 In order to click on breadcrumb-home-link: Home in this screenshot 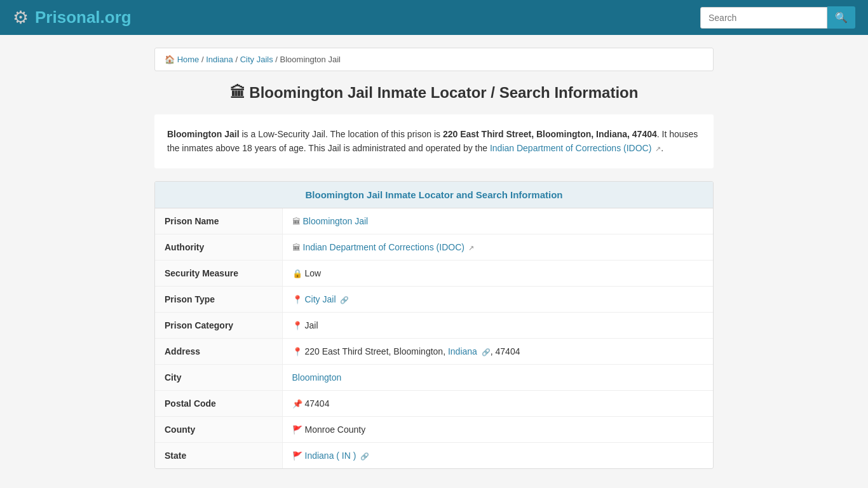, I will do `click(188, 60)`.